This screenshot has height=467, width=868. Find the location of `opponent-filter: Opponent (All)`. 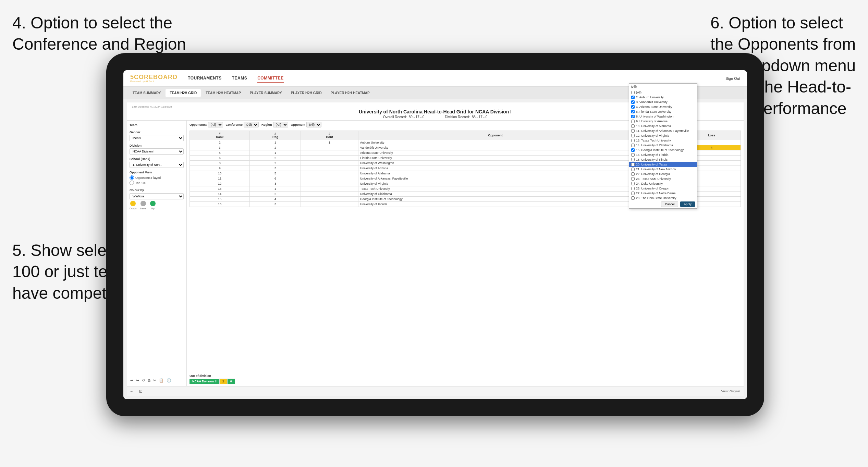

opponent-filter: Opponent (All) is located at coordinates (306, 125).